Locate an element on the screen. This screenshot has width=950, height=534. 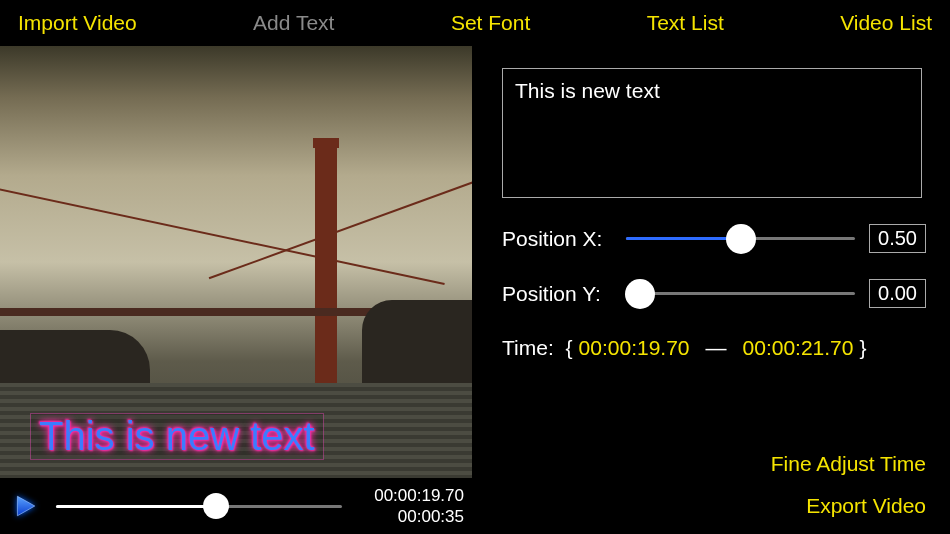
play-button is located at coordinates (25, 506).